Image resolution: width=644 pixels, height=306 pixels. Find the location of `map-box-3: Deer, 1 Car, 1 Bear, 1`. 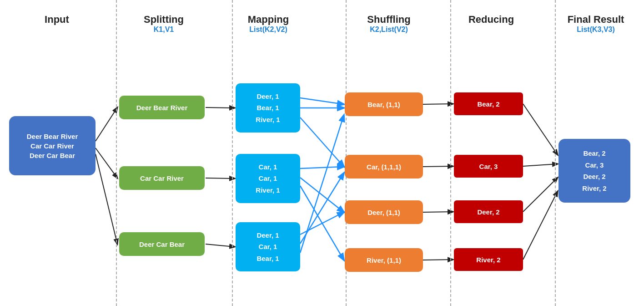

map-box-3: Deer, 1 Car, 1 Bear, 1 is located at coordinates (268, 247).